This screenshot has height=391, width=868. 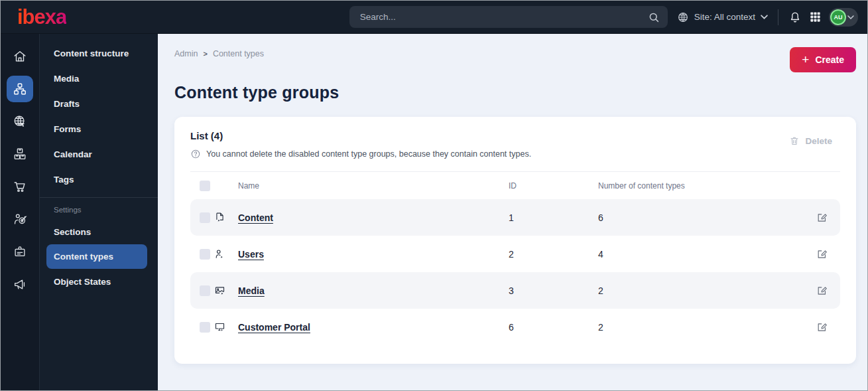 I want to click on personalization-target-icon, so click(x=20, y=219).